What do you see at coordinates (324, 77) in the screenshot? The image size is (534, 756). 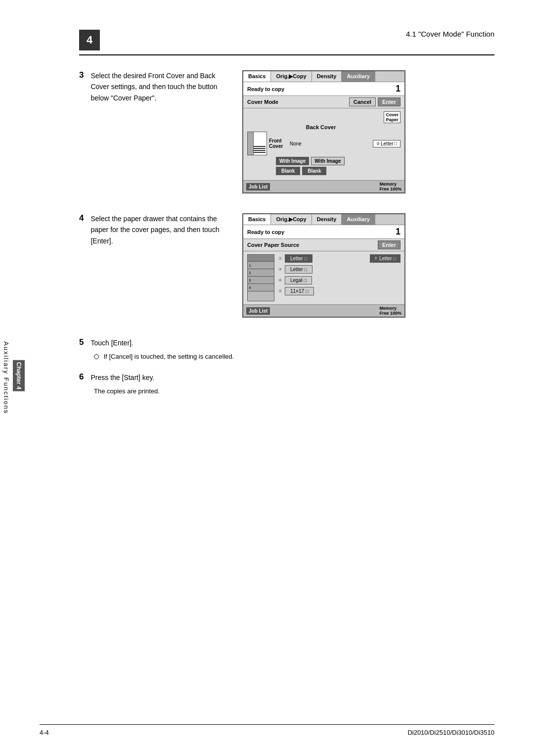 I see `panel1-tabs: Basics Orig.▶Copy Density Auxiliary` at bounding box center [324, 77].